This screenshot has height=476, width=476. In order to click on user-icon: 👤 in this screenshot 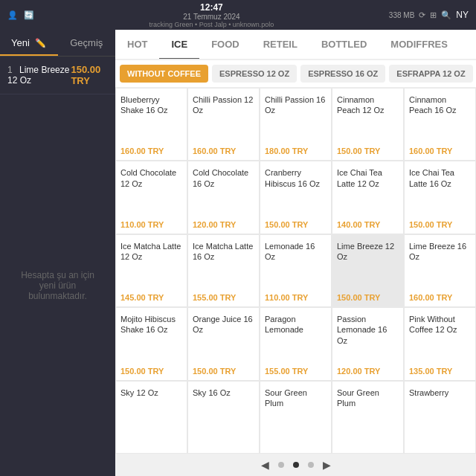, I will do `click(13, 15)`.